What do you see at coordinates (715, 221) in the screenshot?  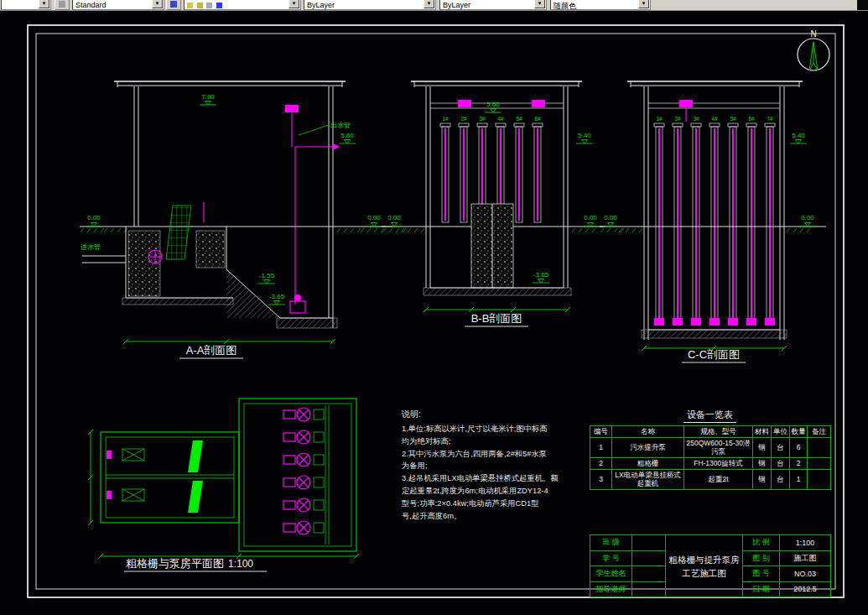 I see `cc-tube: 4#` at bounding box center [715, 221].